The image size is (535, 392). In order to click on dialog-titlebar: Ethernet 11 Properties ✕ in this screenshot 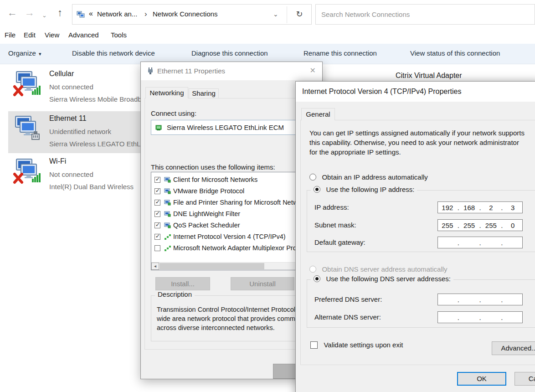, I will do `click(231, 71)`.